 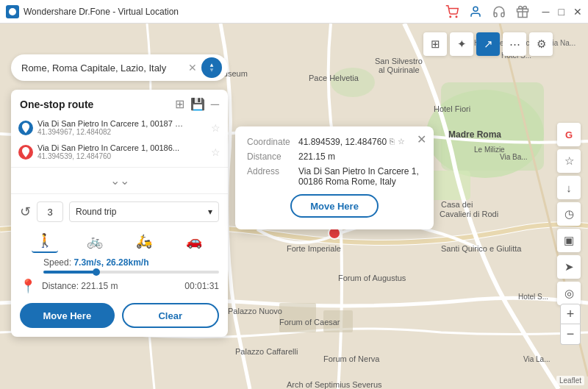 What do you see at coordinates (171, 315) in the screenshot?
I see `clear-button: Clear` at bounding box center [171, 315].